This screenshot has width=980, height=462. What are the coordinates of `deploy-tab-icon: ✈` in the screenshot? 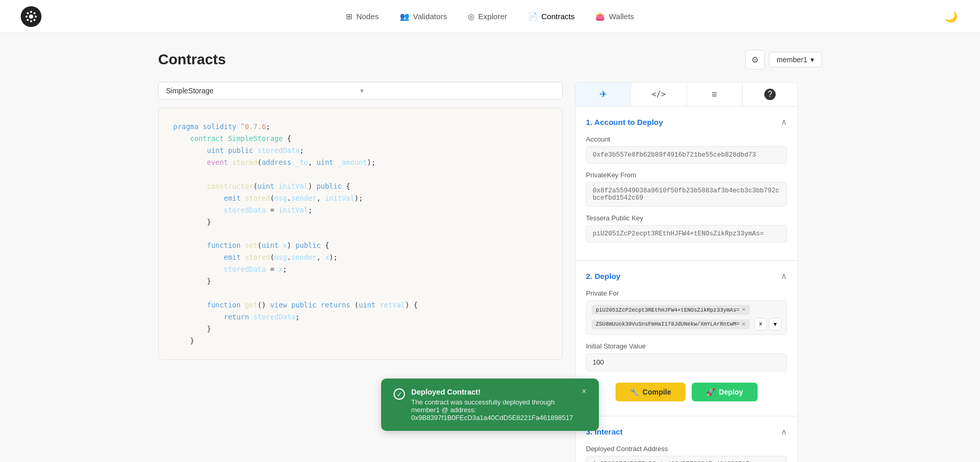 It's located at (604, 94).